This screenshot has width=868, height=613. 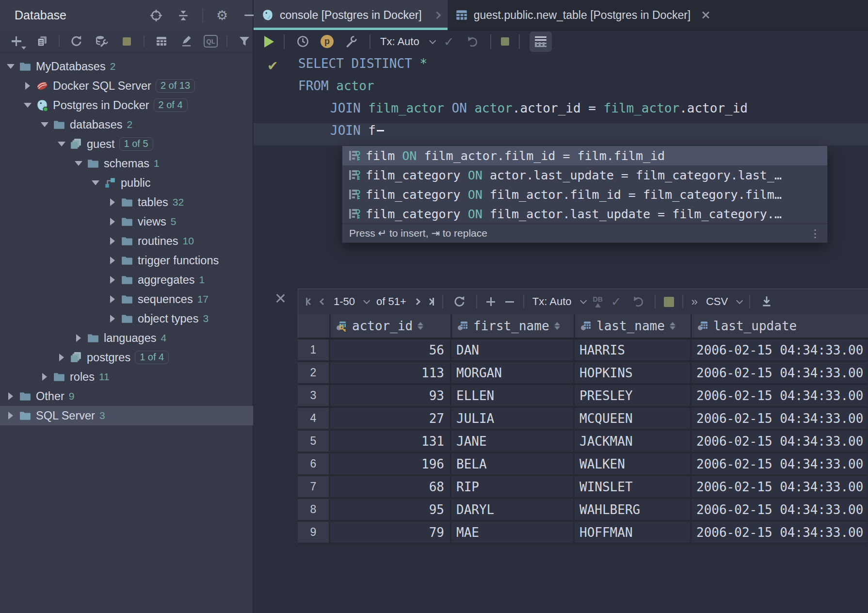 I want to click on tree-item-guest-db: guest 1 of 5, so click(x=127, y=144).